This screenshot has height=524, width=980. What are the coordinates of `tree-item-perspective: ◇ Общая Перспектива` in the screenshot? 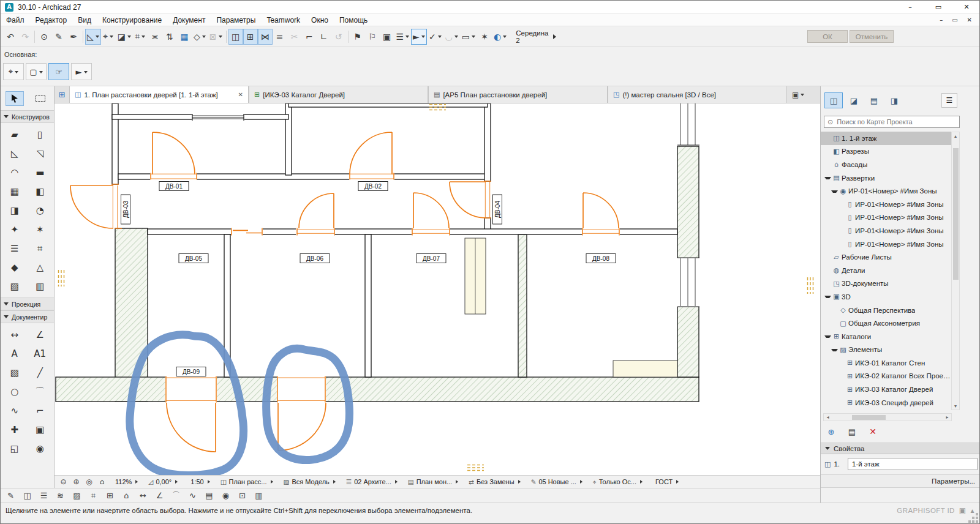 It's located at (886, 310).